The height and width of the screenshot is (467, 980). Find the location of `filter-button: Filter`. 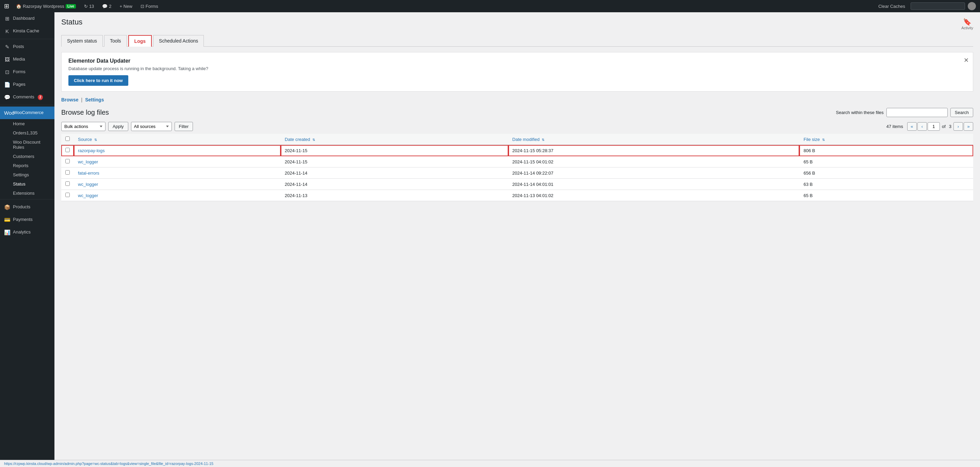

filter-button: Filter is located at coordinates (184, 126).